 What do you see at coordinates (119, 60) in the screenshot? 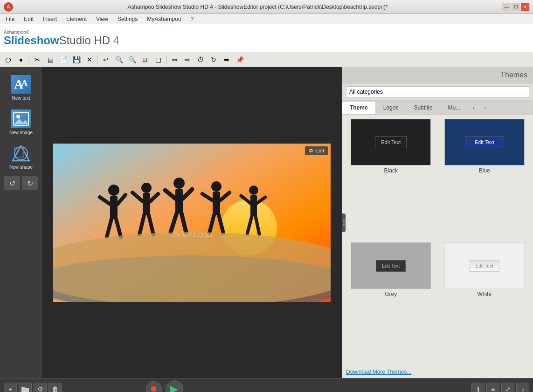
I see `tb-zoom-out: 🔍` at bounding box center [119, 60].